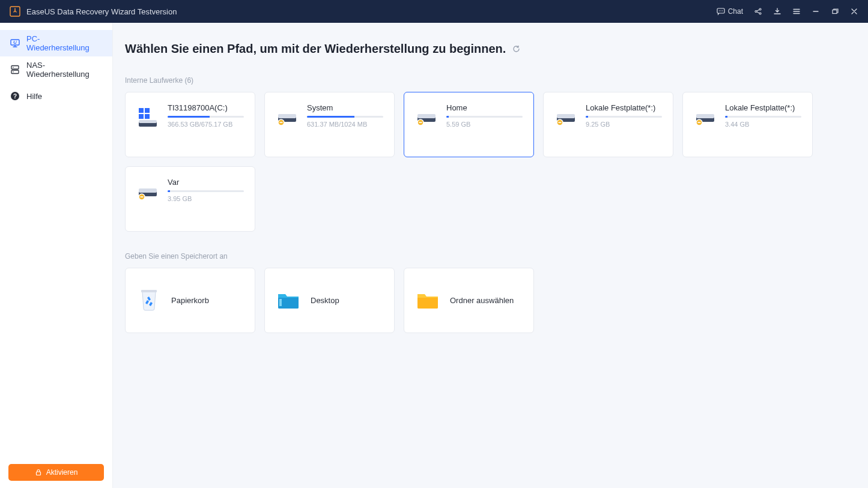 The image size is (868, 488). Describe the element at coordinates (370, 12) in the screenshot. I see `window-title: EaseUS Data Recovery Wizard Testversion` at that location.